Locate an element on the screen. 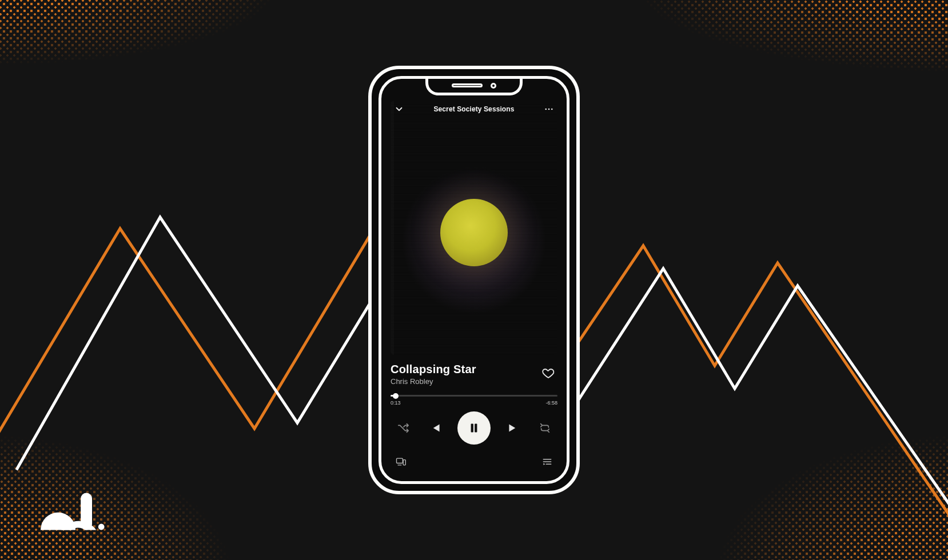  more-icon is located at coordinates (549, 109).